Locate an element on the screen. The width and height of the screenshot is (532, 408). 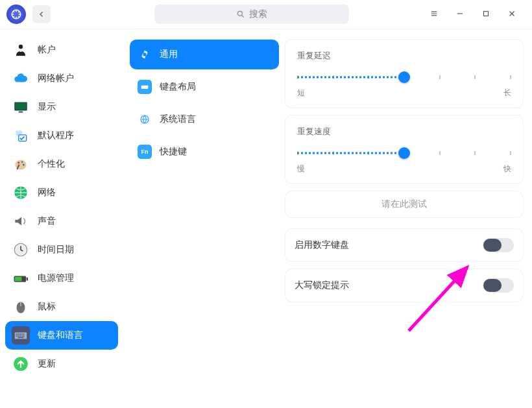
defaults-icon is located at coordinates (21, 136).